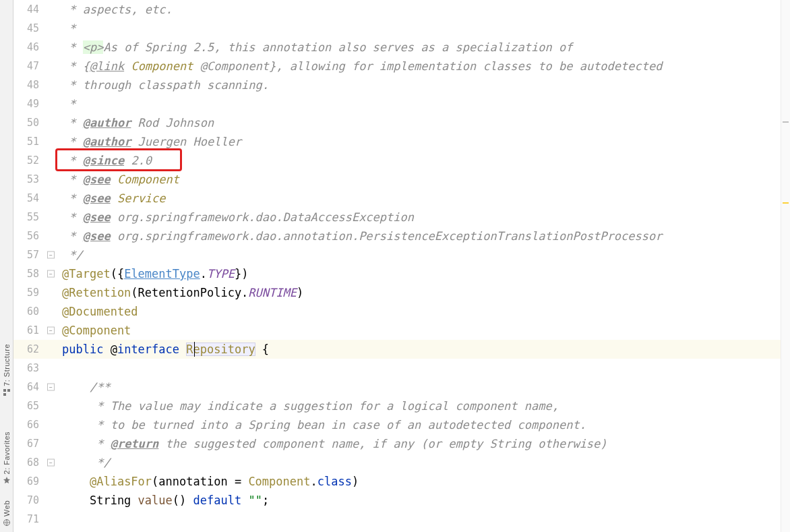 This screenshot has width=790, height=532. What do you see at coordinates (420, 160) in the screenshot?
I see `code-text: * @since 2.0` at bounding box center [420, 160].